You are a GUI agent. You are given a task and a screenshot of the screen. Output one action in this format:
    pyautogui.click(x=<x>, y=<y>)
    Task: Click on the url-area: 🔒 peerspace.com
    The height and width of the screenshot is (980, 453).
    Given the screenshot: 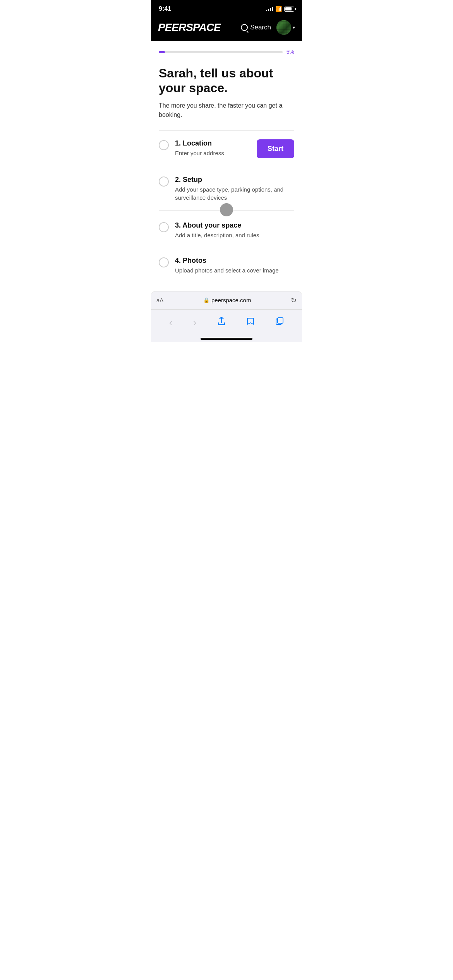 What is the action you would take?
    pyautogui.click(x=227, y=300)
    